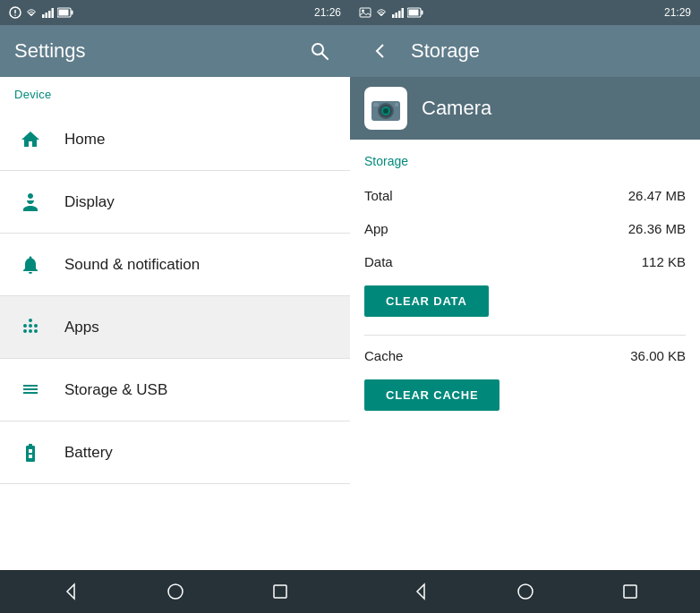 The height and width of the screenshot is (613, 700). What do you see at coordinates (175, 390) in the screenshot?
I see `settings-item-storage: Storage & USB` at bounding box center [175, 390].